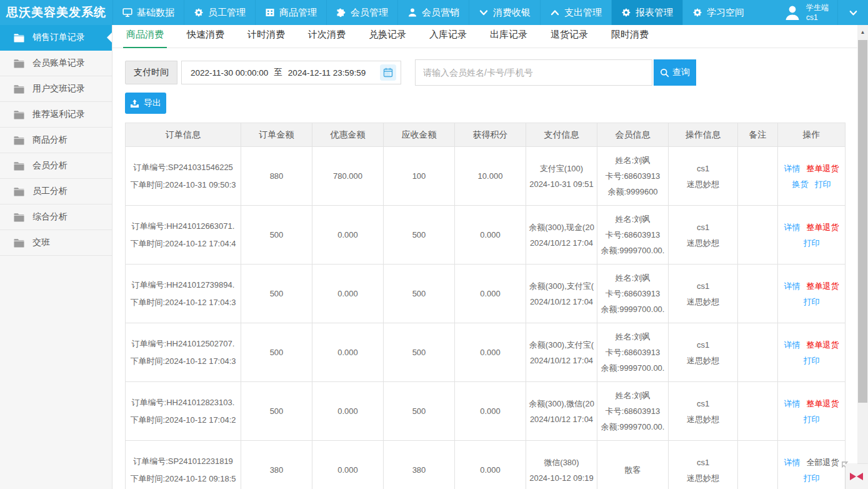 This screenshot has width=868, height=489. Describe the element at coordinates (56, 115) in the screenshot. I see `sidebar-item: 推荐返利记录` at that location.